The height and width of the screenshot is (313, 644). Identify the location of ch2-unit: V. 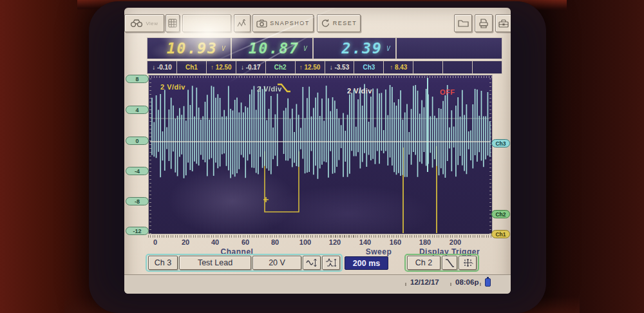
(305, 49).